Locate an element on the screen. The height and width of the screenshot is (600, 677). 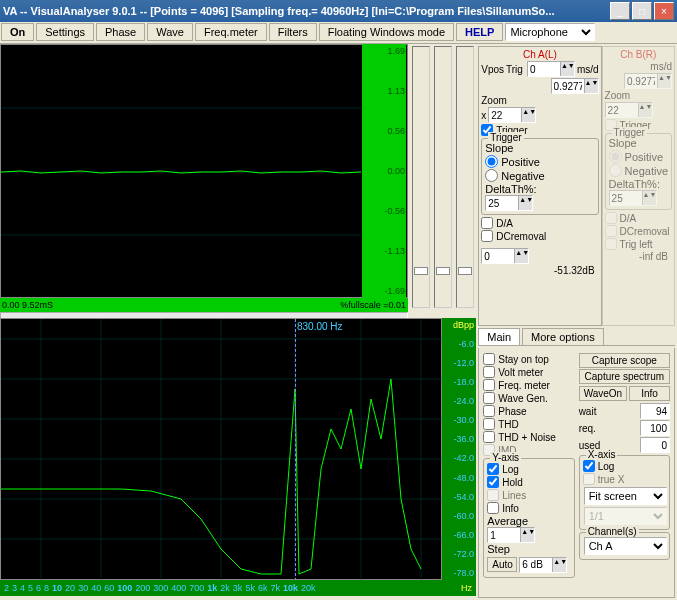
spectrum-y-scale: dBpp -6.0-12.0-18.0-24.0-30.0-36.0-42.0-… is located at coordinates (459, 449).